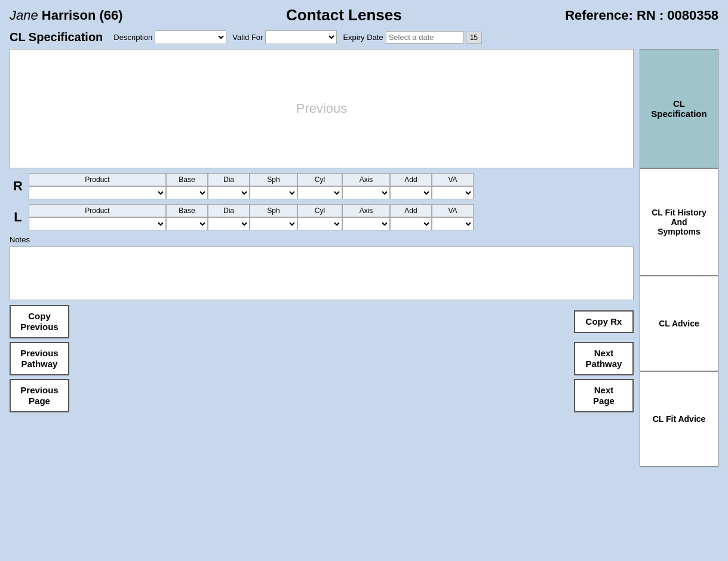 This screenshot has width=728, height=561. Describe the element at coordinates (321, 273) in the screenshot. I see `notes-textarea` at that location.